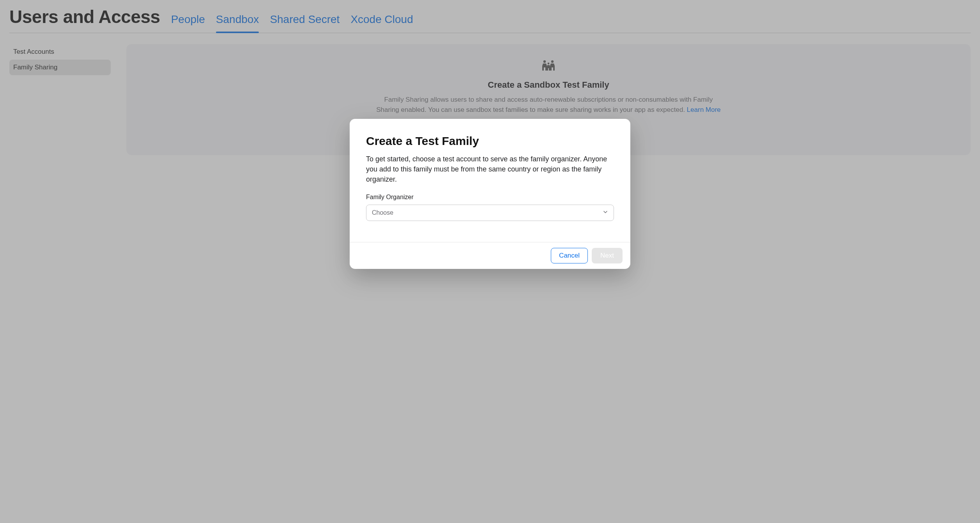 Image resolution: width=980 pixels, height=523 pixels. I want to click on modal-body: Create a Test Family To get started, cho…, so click(490, 180).